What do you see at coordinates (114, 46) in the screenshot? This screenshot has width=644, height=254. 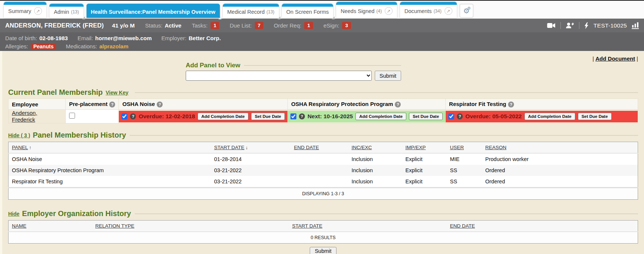 I see `medications-value: alprazolam` at bounding box center [114, 46].